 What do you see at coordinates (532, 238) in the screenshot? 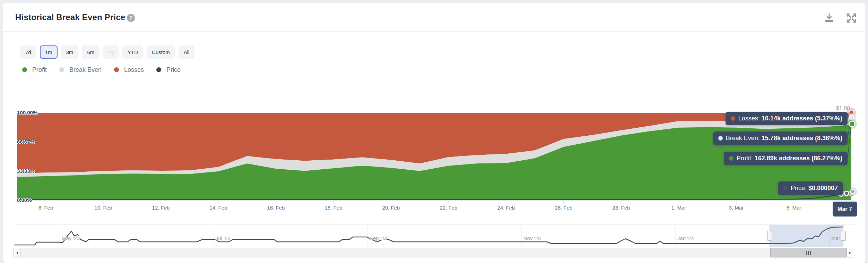
I see `navigator-month-label: Nov '23` at bounding box center [532, 238].